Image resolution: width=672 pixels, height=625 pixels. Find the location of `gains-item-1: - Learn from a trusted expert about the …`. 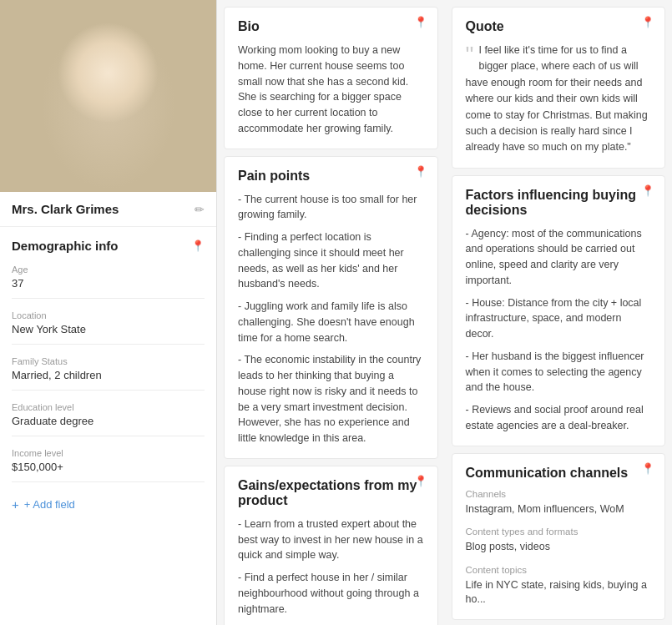

gains-item-1: - Learn from a trusted expert about the … is located at coordinates (331, 540).